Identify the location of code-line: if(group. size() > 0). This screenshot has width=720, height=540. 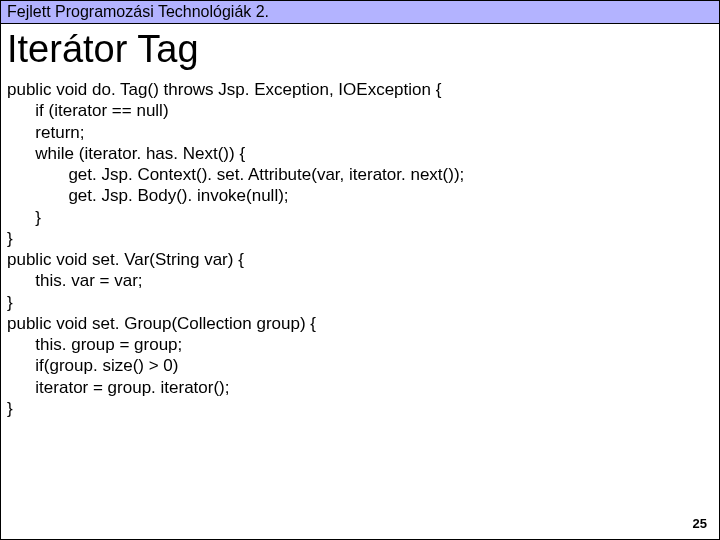
(92, 366).